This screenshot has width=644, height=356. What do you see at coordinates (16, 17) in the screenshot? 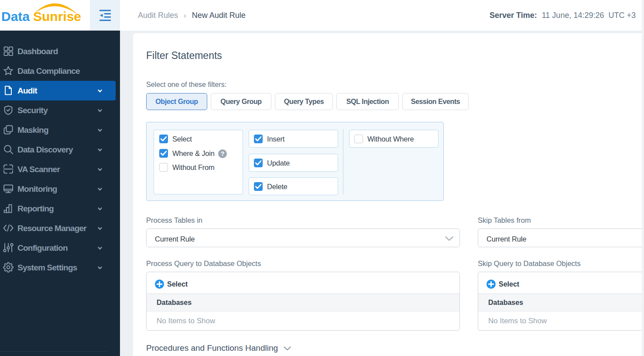
I see `svg-text: Data` at bounding box center [16, 17].